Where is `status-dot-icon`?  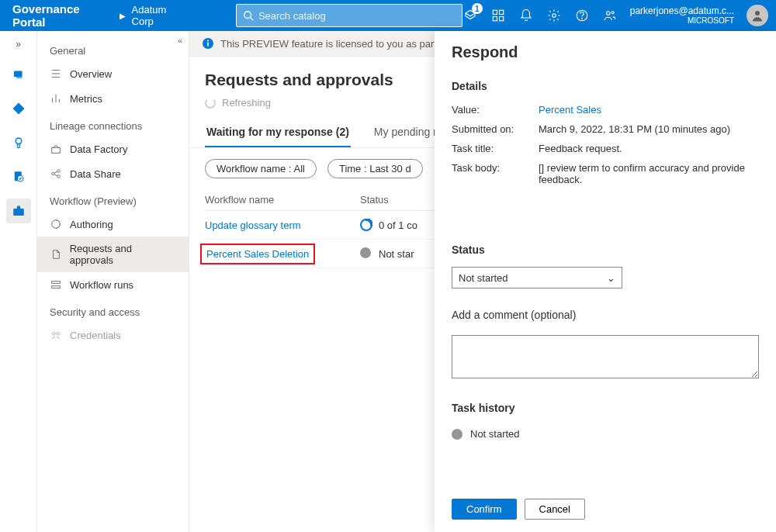
status-dot-icon is located at coordinates (457, 434).